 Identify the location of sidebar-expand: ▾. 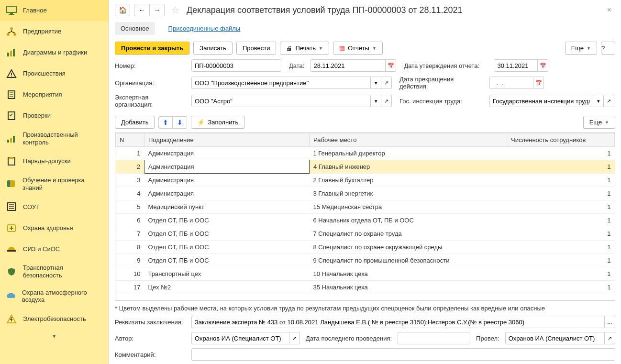
(55, 336).